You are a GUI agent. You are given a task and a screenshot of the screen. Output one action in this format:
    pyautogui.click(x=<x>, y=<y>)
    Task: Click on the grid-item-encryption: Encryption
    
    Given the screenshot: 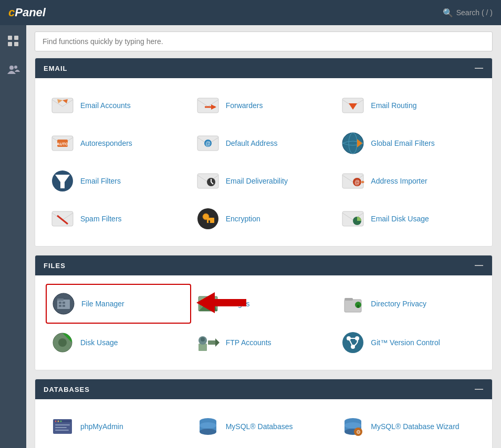 What is the action you would take?
    pyautogui.click(x=264, y=219)
    